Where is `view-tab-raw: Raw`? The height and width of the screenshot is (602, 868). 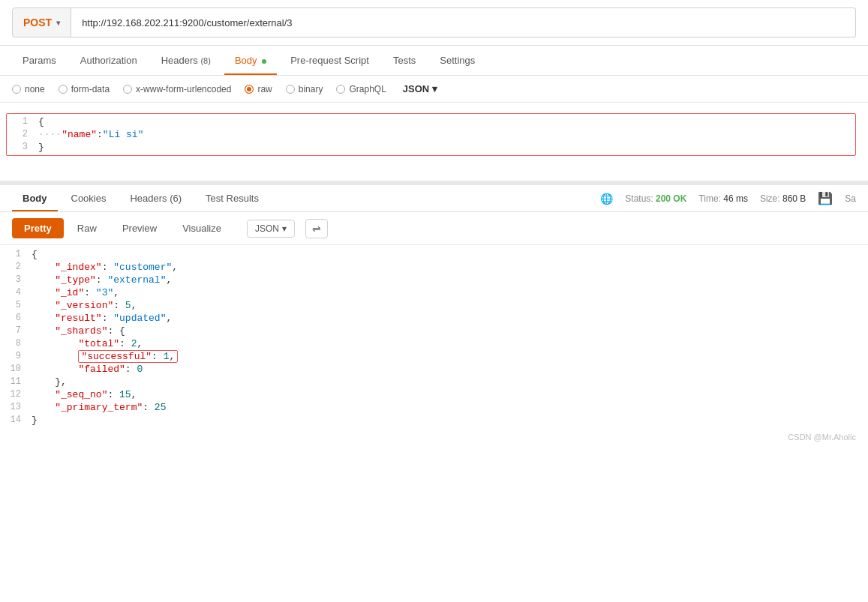
view-tab-raw: Raw is located at coordinates (87, 228).